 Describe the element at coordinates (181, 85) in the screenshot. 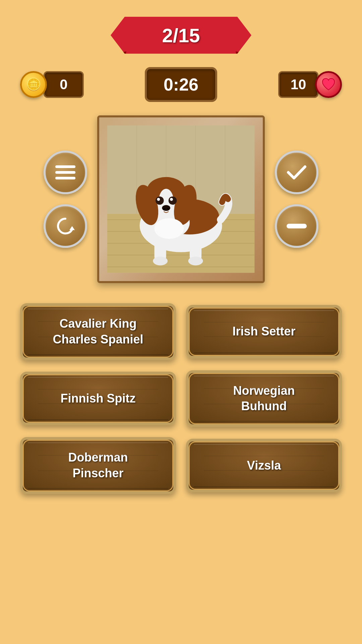

I see `stats-bar: 🪙 0 0:26 10` at that location.